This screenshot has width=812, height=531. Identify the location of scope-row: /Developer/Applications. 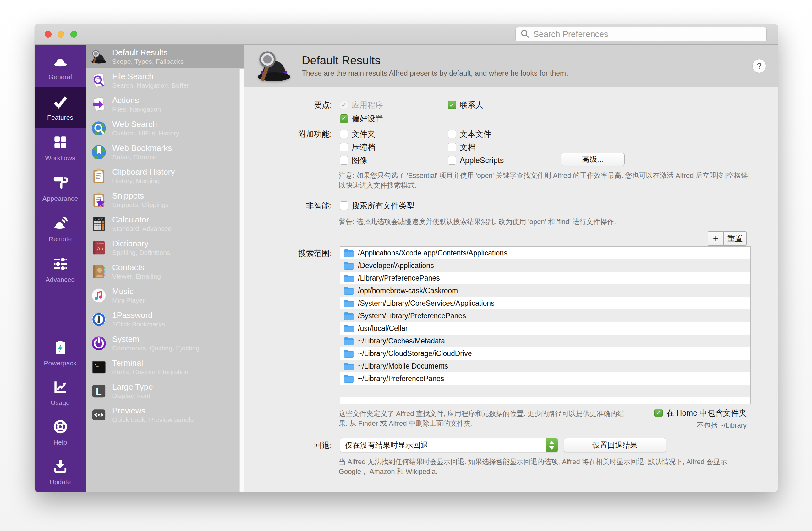
(545, 265).